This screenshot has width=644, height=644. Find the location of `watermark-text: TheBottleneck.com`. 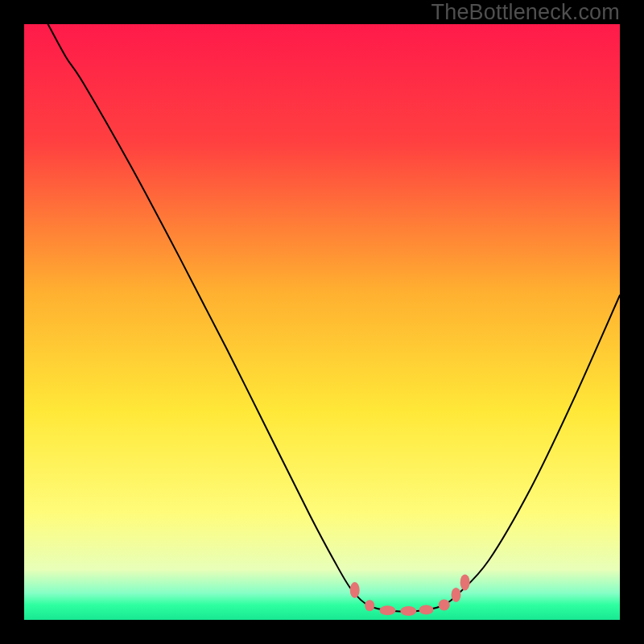

watermark-text: TheBottleneck.com is located at coordinates (525, 13).